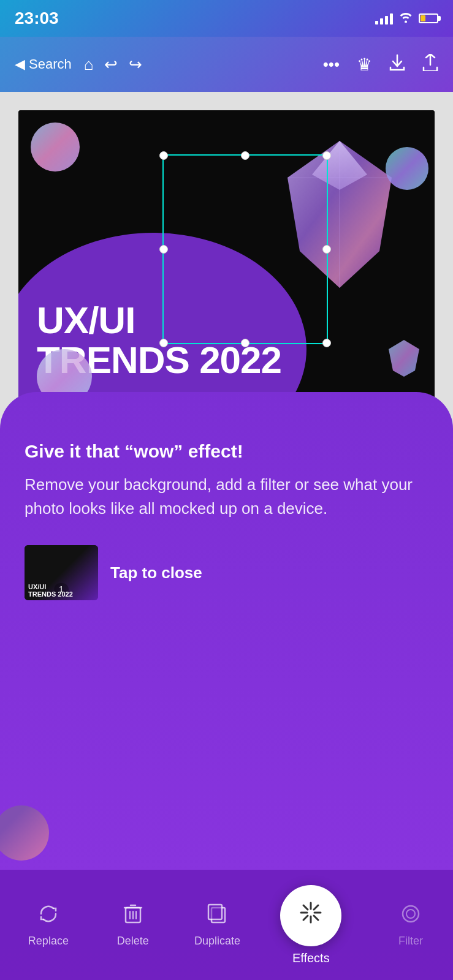 This screenshot has width=453, height=980. What do you see at coordinates (50, 64) in the screenshot?
I see `back-label: Search` at bounding box center [50, 64].